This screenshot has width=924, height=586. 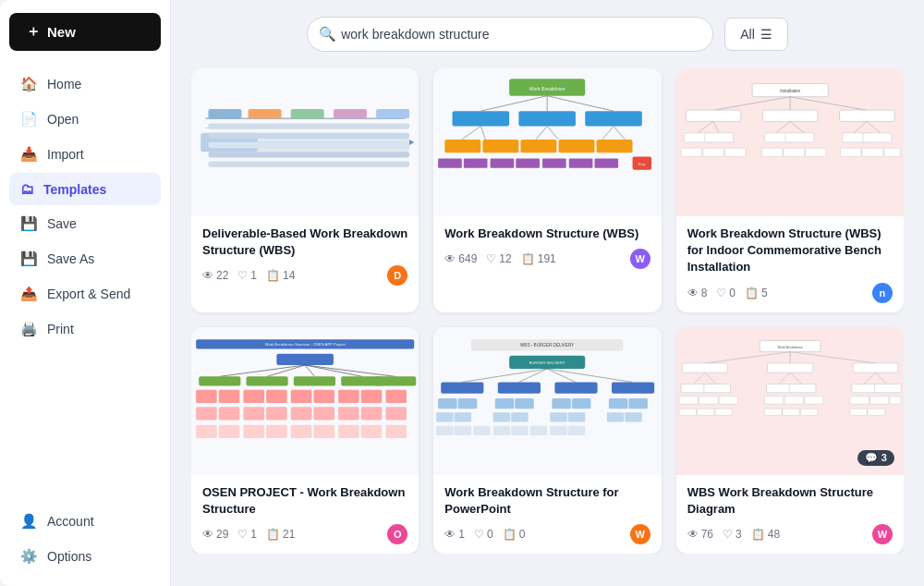 What do you see at coordinates (85, 556) in the screenshot?
I see `sidebar-item-options: ⚙️ Options` at bounding box center [85, 556].